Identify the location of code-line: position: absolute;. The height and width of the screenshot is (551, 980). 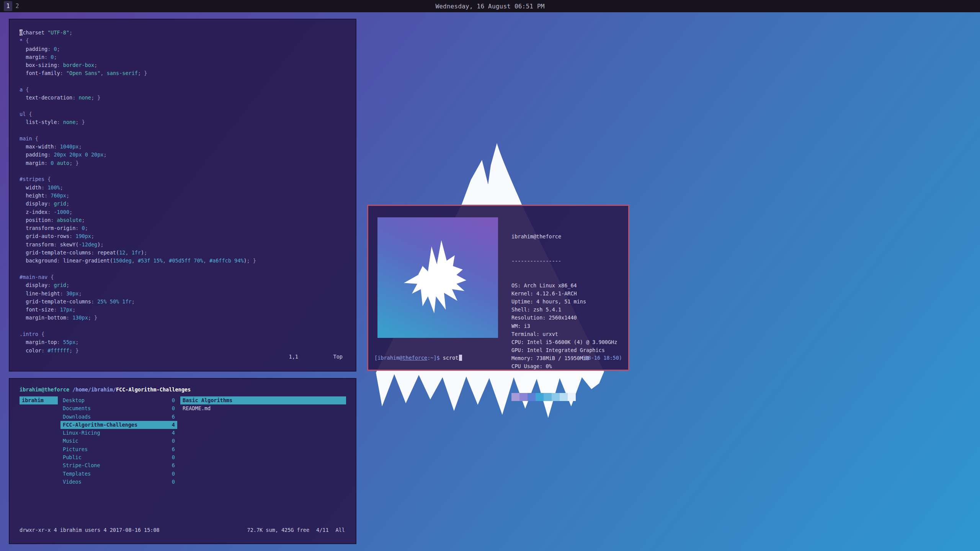
(186, 220).